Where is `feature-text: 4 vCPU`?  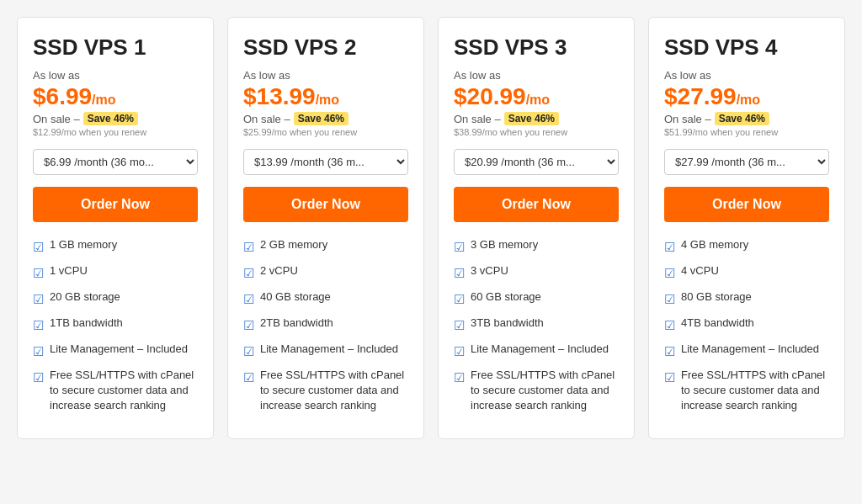
feature-text: 4 vCPU is located at coordinates (700, 271).